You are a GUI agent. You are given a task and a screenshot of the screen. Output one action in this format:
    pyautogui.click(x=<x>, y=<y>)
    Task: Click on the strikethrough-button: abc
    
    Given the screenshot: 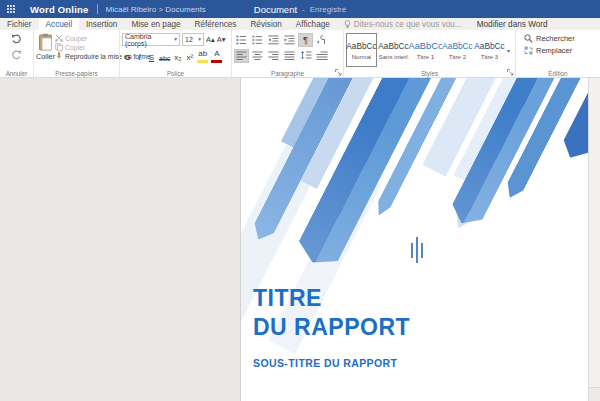 What is the action you would take?
    pyautogui.click(x=164, y=57)
    